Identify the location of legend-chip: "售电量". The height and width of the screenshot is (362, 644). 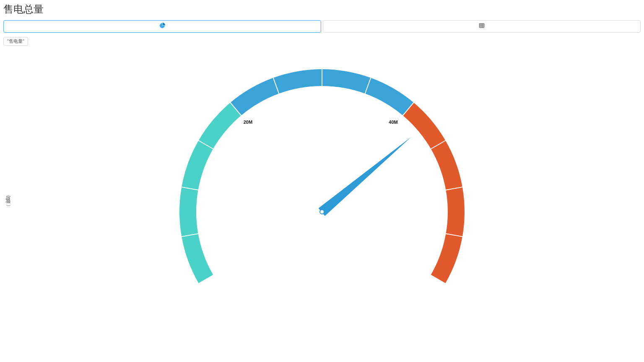
(16, 41).